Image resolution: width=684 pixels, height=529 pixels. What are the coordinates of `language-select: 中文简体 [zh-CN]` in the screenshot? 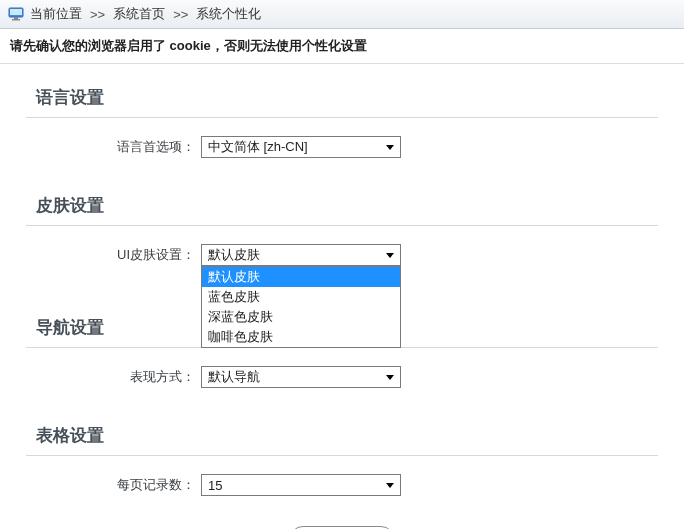 It's located at (301, 147).